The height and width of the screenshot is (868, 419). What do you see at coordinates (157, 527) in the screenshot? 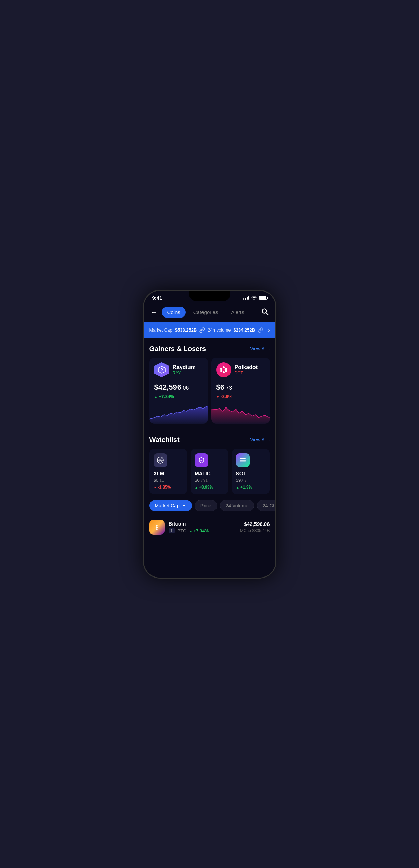
I see `bitcoin-logo: ₿` at bounding box center [157, 527].